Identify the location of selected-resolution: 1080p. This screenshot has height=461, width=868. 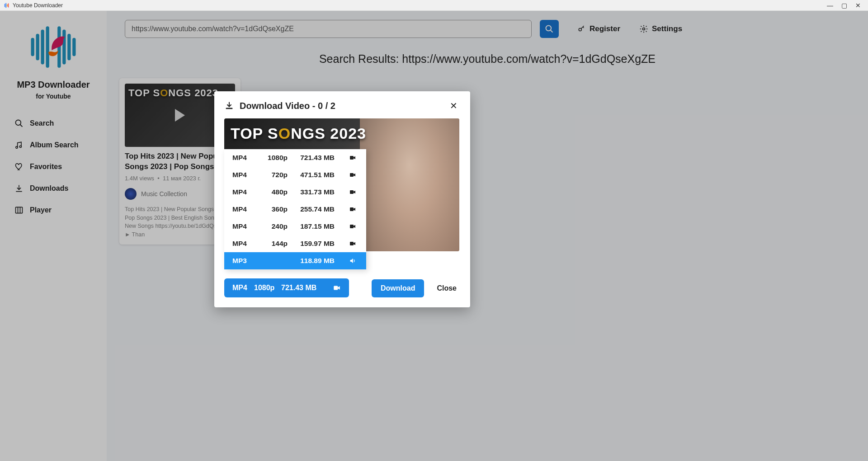
(268, 288).